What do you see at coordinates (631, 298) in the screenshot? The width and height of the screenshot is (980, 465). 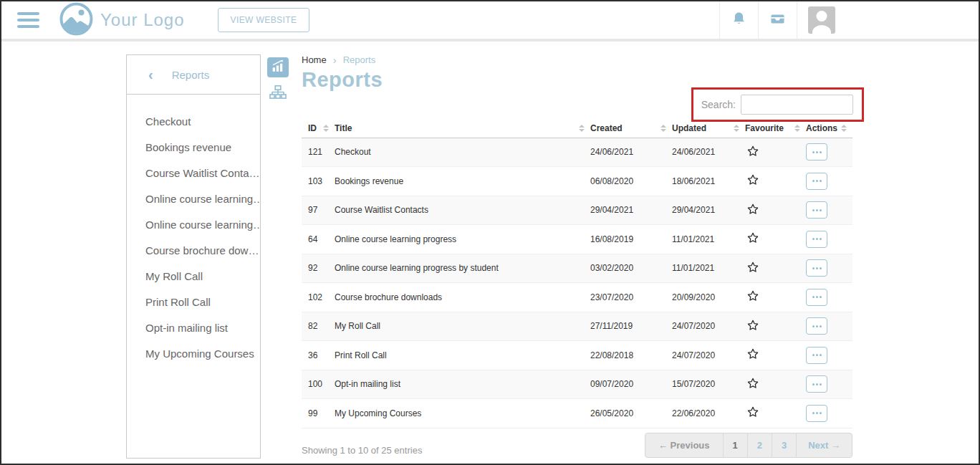 I see `report-created-date: 23/07/2020` at bounding box center [631, 298].